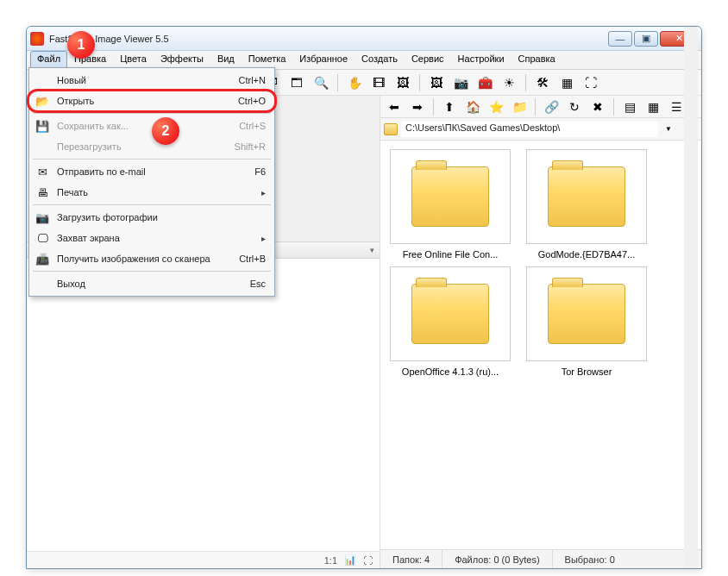  I want to click on toolbar-icon: 🧰, so click(485, 83).